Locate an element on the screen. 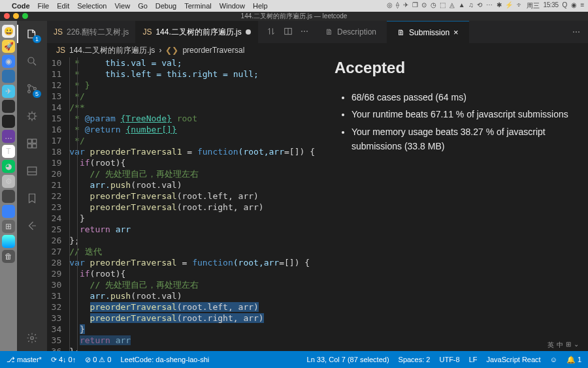  function-icon: ❮❯ is located at coordinates (172, 50).